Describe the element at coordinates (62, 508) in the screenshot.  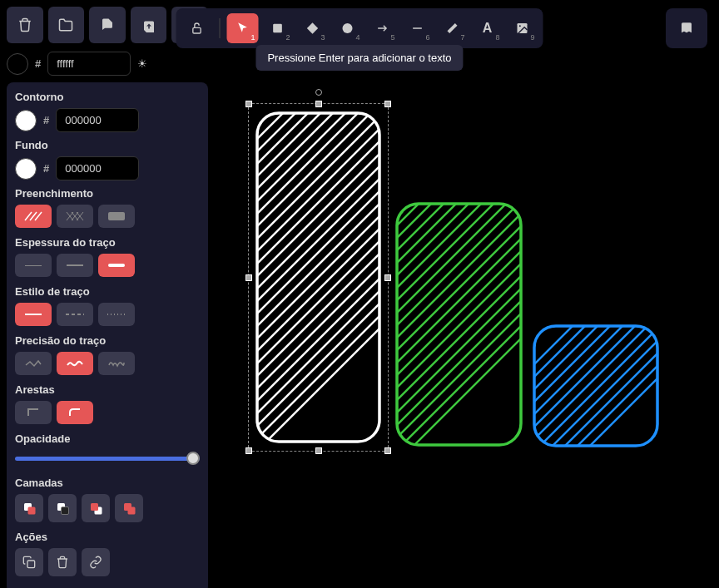
I see `send-backward-button` at that location.